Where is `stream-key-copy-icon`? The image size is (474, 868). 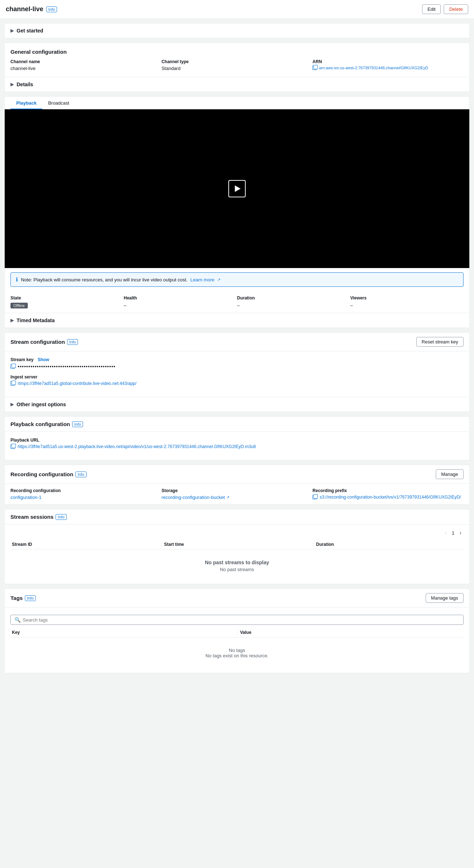
stream-key-copy-icon is located at coordinates (13, 367).